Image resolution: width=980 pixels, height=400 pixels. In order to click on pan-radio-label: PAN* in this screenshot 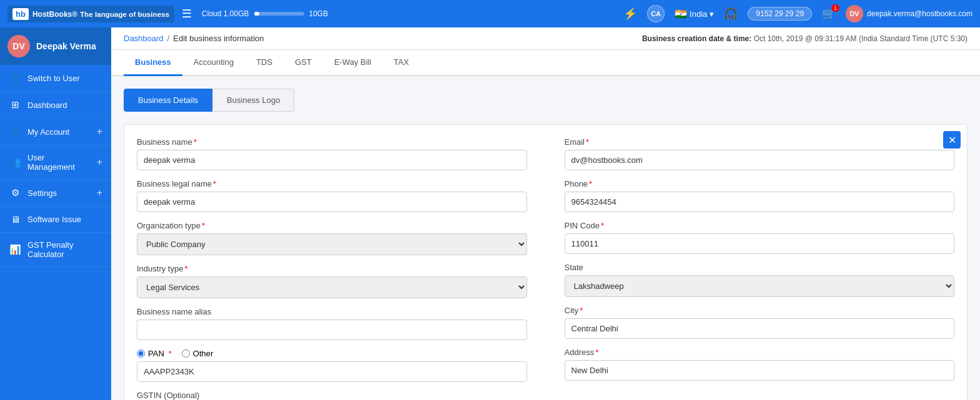, I will do `click(154, 353)`.